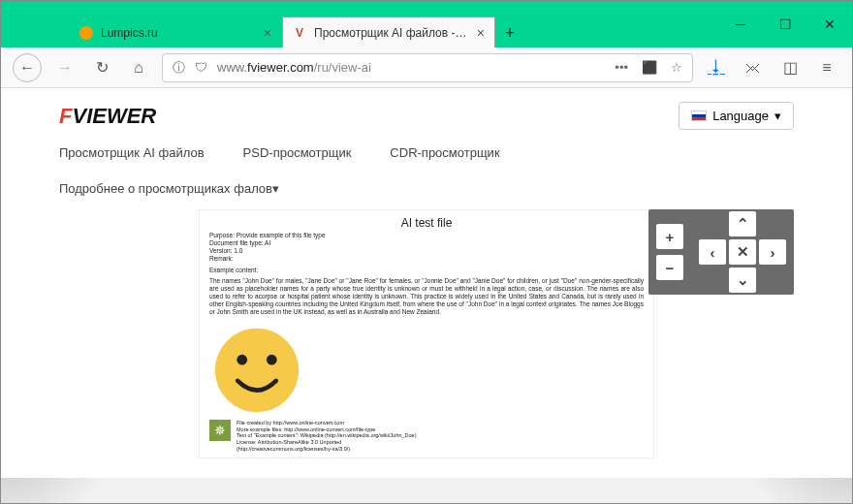  Describe the element at coordinates (281, 68) in the screenshot. I see `url-domain: fviewer.com` at that location.